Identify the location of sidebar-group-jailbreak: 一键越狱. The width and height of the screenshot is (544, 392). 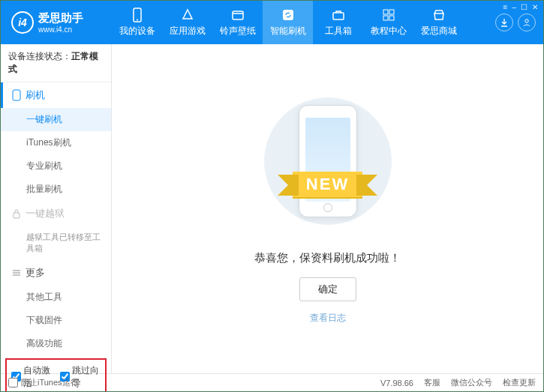
(56, 214).